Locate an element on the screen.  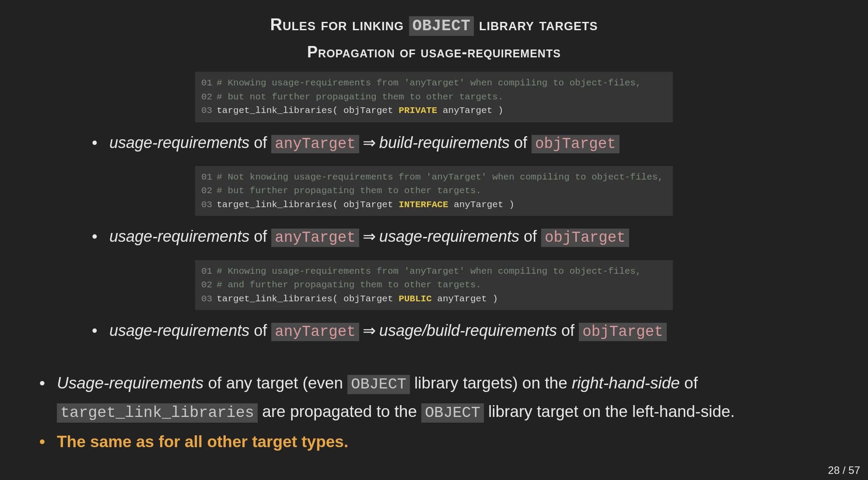
code-line: 02# but further propagating them to othe… is located at coordinates (434, 191).